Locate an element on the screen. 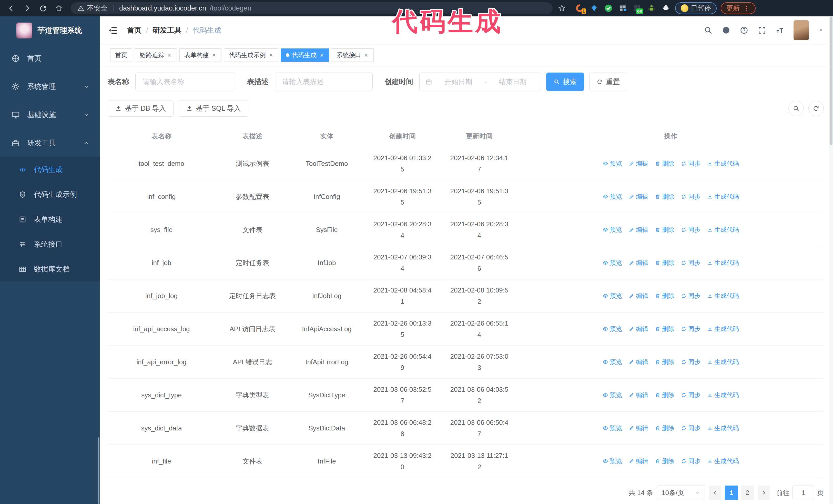  browser-back-button is located at coordinates (11, 8).